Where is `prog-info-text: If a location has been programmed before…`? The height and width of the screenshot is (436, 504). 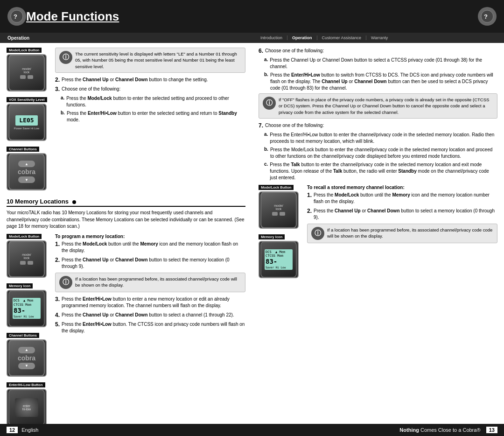
prog-info-text: If a location has been programmed before… is located at coordinates (158, 282).